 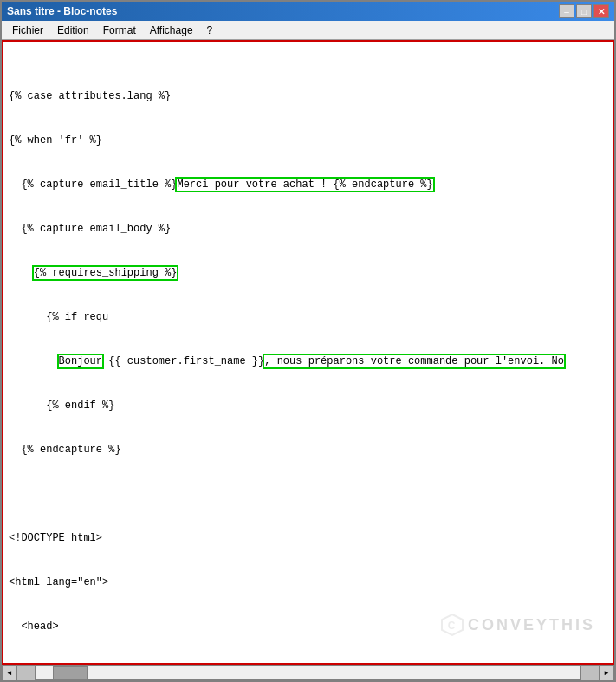 What do you see at coordinates (310, 451) in the screenshot?
I see `line-9: {% endcapture %}` at bounding box center [310, 451].